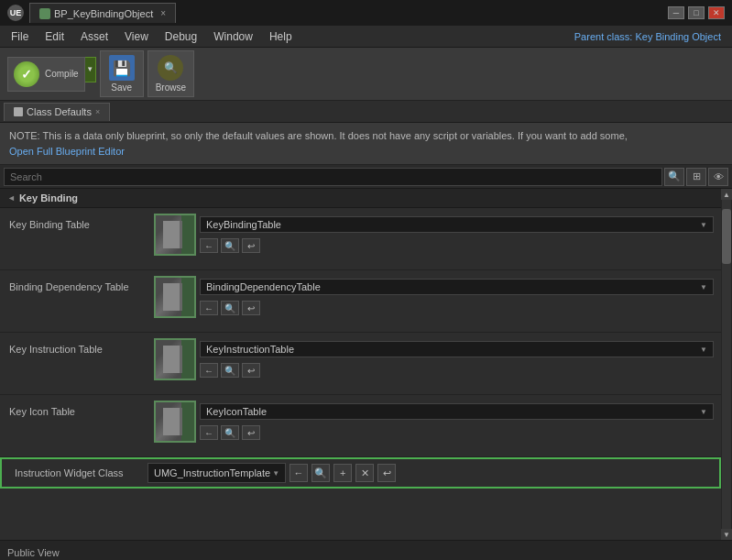 The width and height of the screenshot is (732, 560). I want to click on section-title: Key Binding, so click(49, 198).